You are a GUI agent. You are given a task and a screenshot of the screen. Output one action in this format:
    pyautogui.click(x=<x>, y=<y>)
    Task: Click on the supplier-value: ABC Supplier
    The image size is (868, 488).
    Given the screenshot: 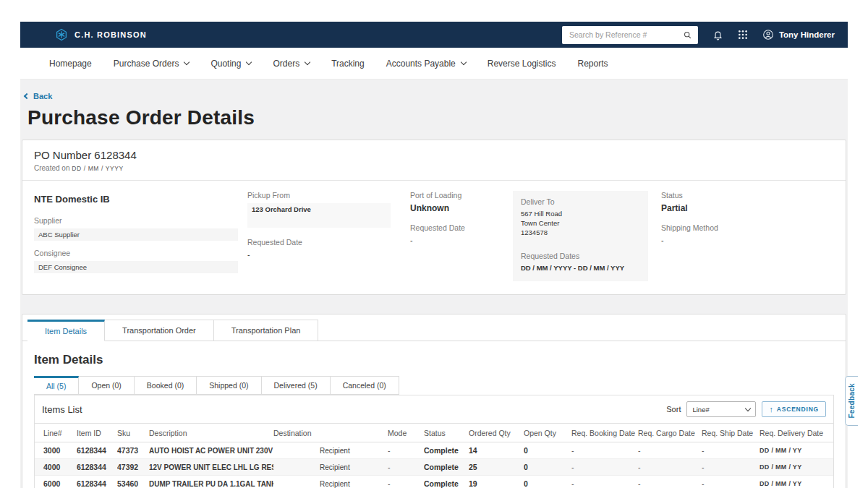 What is the action you would take?
    pyautogui.click(x=136, y=234)
    